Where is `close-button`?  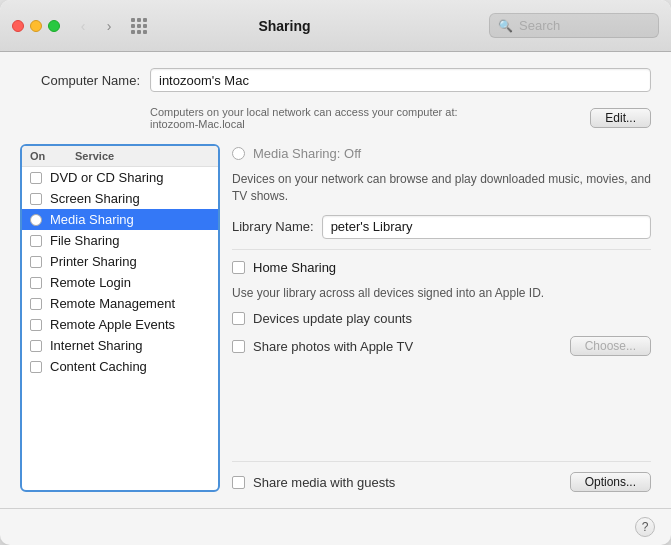
close-button is located at coordinates (18, 26).